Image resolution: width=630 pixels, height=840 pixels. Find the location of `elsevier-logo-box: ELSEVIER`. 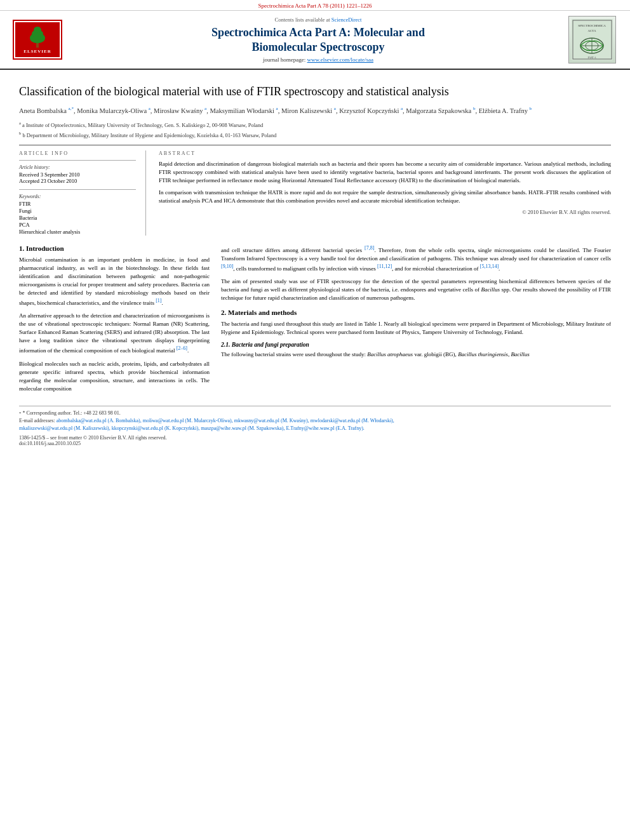

elsevier-logo-box: ELSEVIER is located at coordinates (37, 39).